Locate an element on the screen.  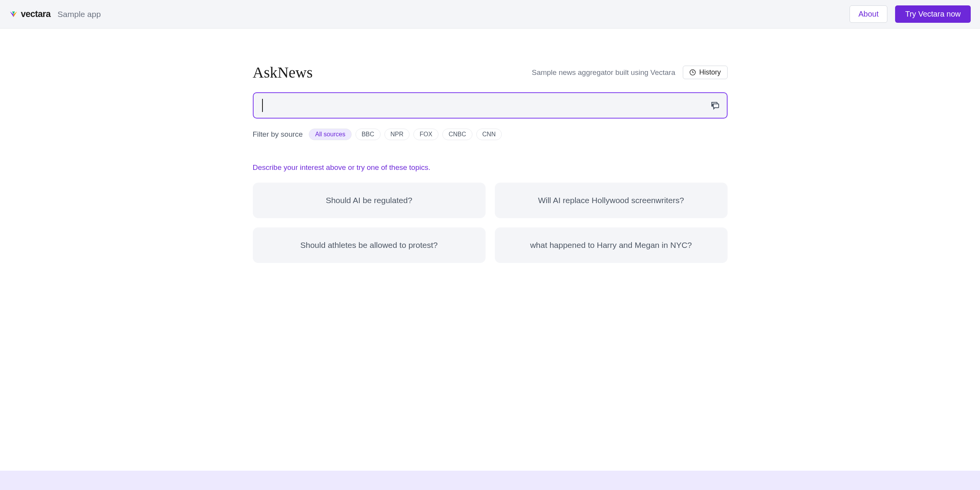
vectara-logo-icon is located at coordinates (14, 14).